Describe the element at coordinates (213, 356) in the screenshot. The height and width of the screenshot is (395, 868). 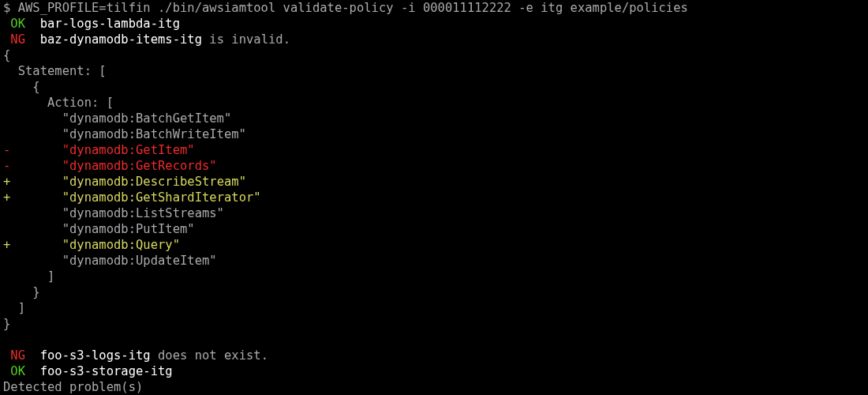
I see `status-msg: does not exist.` at that location.